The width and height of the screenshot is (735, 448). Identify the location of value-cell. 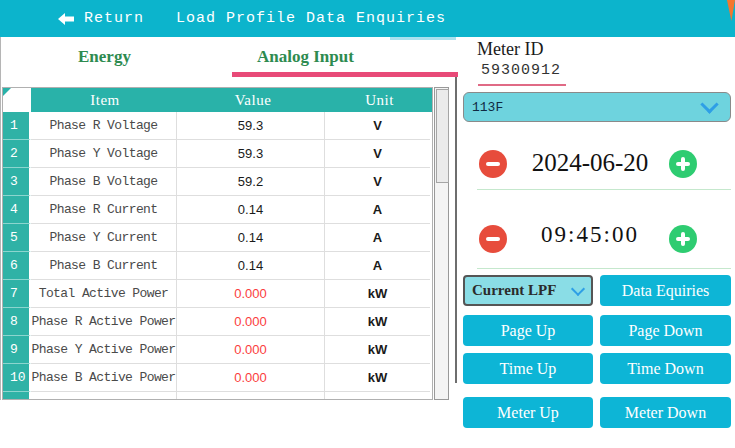
(251, 396).